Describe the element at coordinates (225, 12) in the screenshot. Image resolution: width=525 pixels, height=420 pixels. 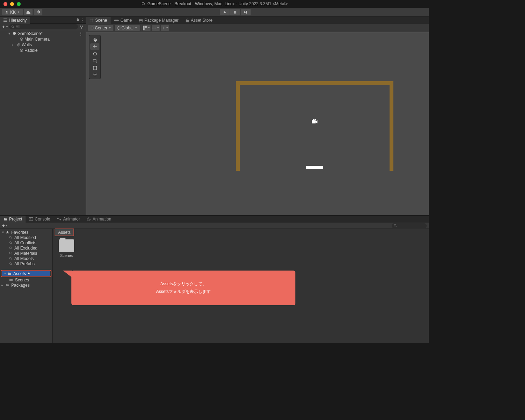
I see `play-button` at that location.